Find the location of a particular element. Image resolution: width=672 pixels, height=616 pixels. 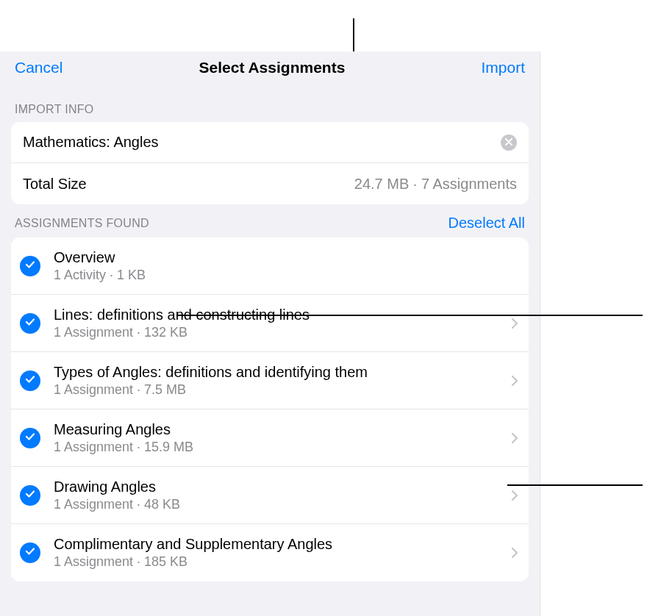

total-size-label: Total Size is located at coordinates (54, 184).